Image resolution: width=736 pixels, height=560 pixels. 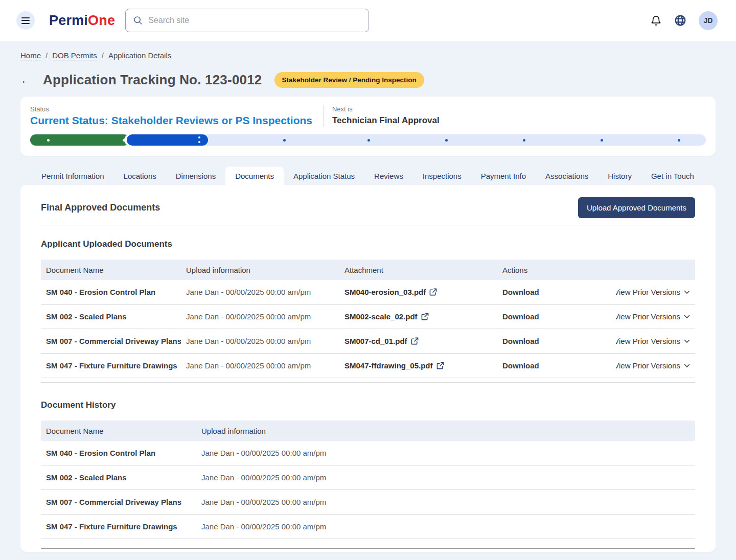 What do you see at coordinates (442, 176) in the screenshot?
I see `tab-inspections: Inspections` at bounding box center [442, 176].